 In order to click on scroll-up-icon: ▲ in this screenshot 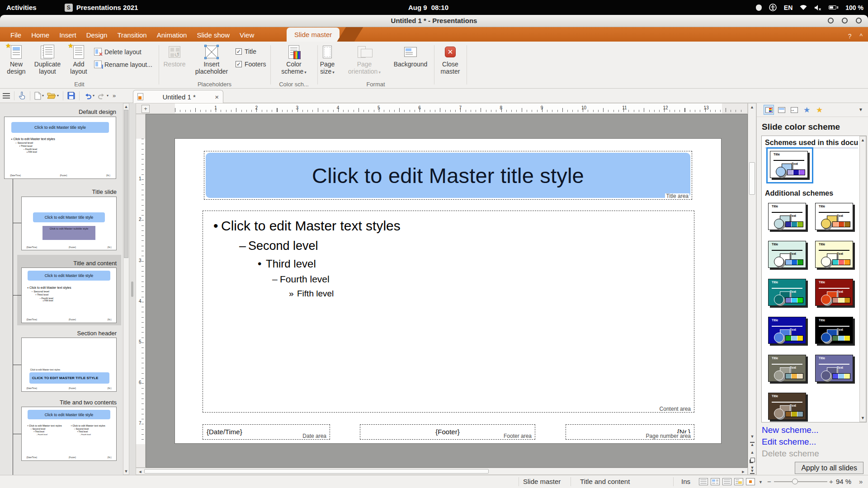, I will do `click(863, 140)`.